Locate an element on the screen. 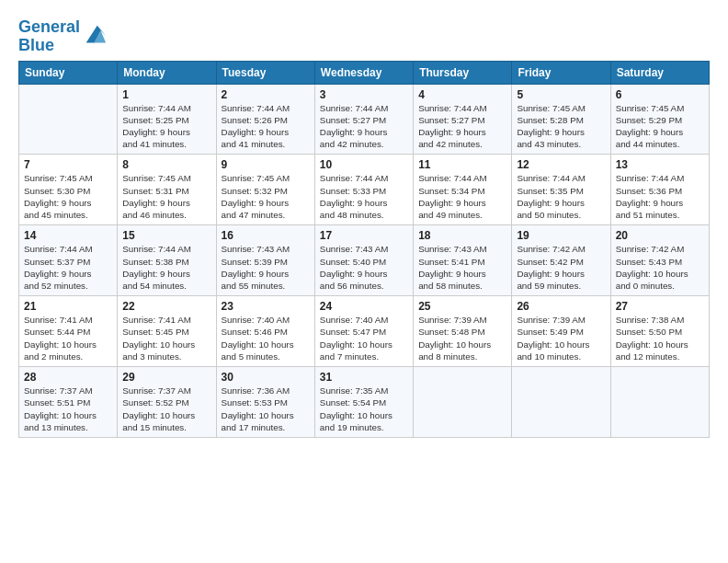  calendar-cell: 7Sunrise: 7:45 AM Sunset: 5:30 PM Daylig… is located at coordinates (68, 190).